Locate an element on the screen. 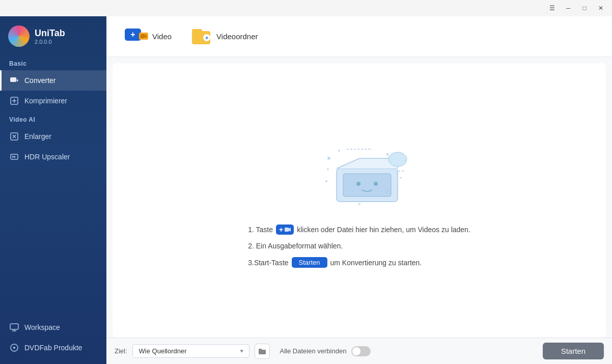  step1-mid-text: klicken oder Datei hier hin ziehen, um V… is located at coordinates (384, 230).